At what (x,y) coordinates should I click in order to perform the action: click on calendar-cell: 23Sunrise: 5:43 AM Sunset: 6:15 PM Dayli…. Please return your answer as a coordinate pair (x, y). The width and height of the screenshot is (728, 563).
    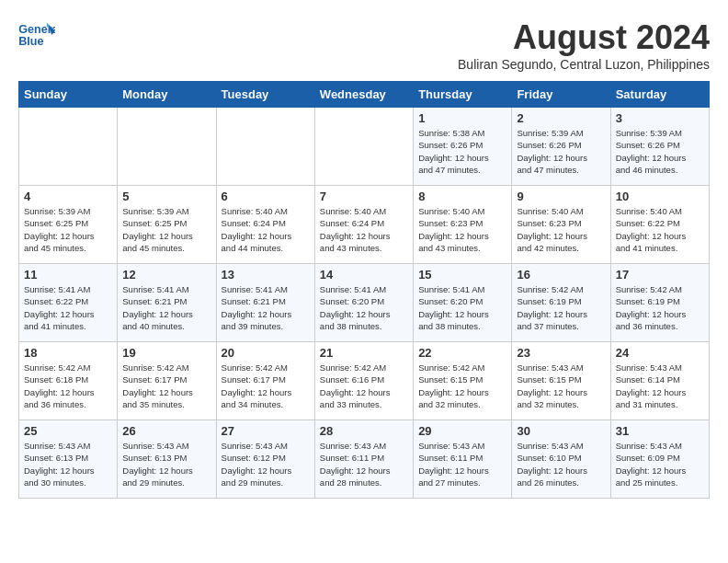
    Looking at the image, I should click on (561, 381).